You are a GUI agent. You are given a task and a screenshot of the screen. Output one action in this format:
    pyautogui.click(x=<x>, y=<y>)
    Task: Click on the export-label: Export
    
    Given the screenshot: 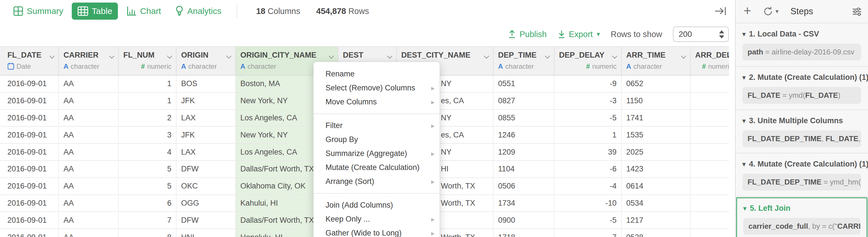 What is the action you would take?
    pyautogui.click(x=581, y=34)
    